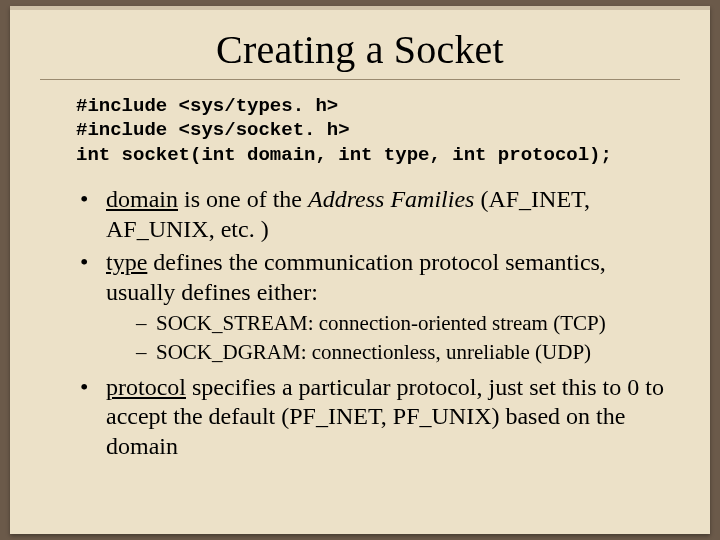  Describe the element at coordinates (385, 417) in the screenshot. I see `text: specifies a particular protocol, just se…` at that location.